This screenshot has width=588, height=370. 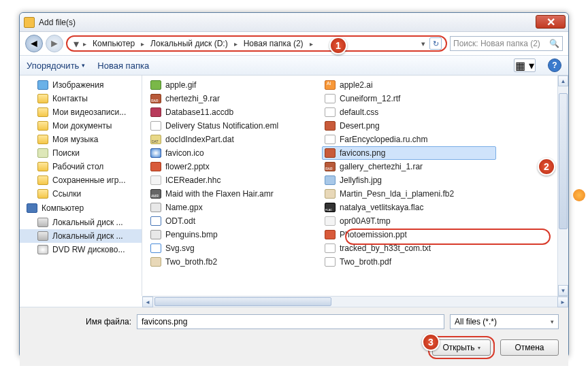 What do you see at coordinates (235, 167) in the screenshot?
I see `file-item: flower2.pptx` at bounding box center [235, 167].